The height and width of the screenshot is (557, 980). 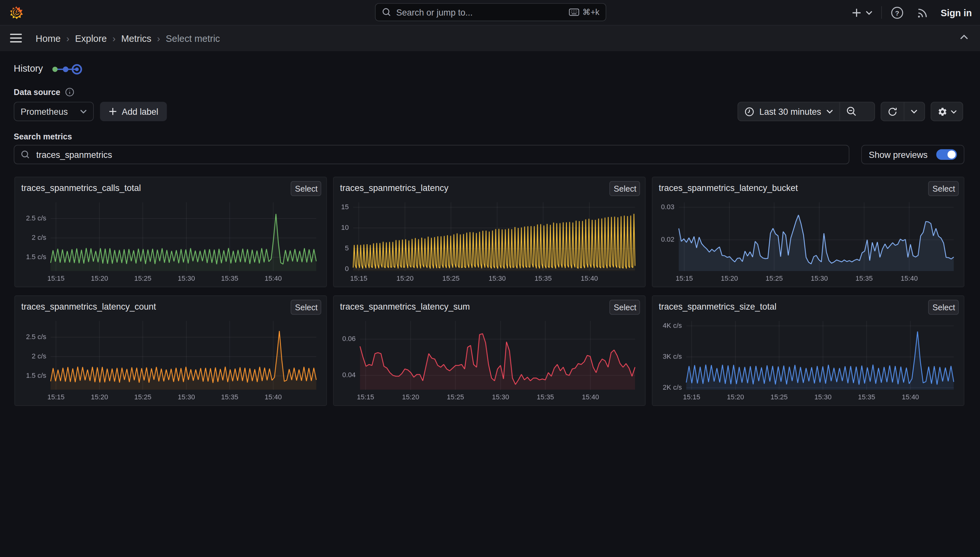 What do you see at coordinates (193, 38) in the screenshot?
I see `breadcrumb-current: Select metric` at bounding box center [193, 38].